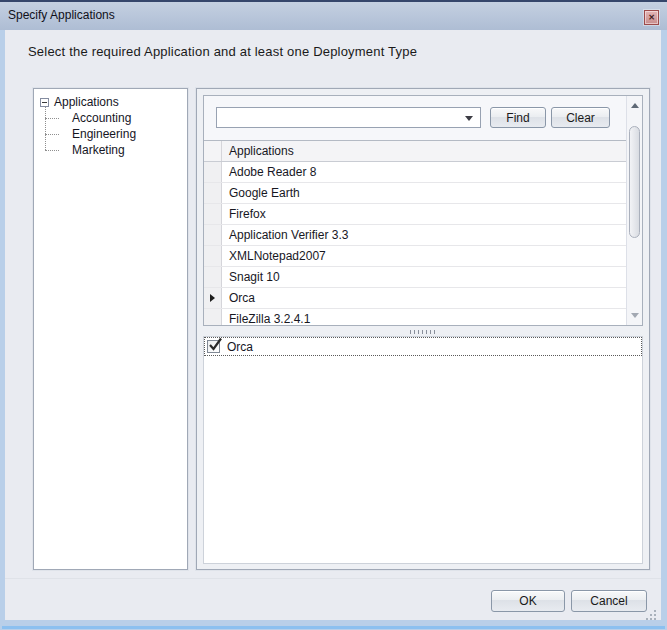 The height and width of the screenshot is (630, 667). Describe the element at coordinates (634, 210) in the screenshot. I see `vertical-scrollbar` at that location.